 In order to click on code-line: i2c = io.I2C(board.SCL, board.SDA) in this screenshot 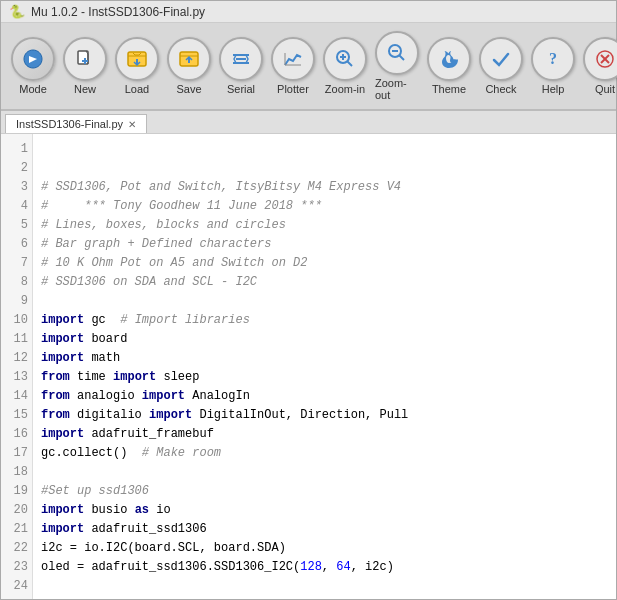, I will do `click(324, 548)`.